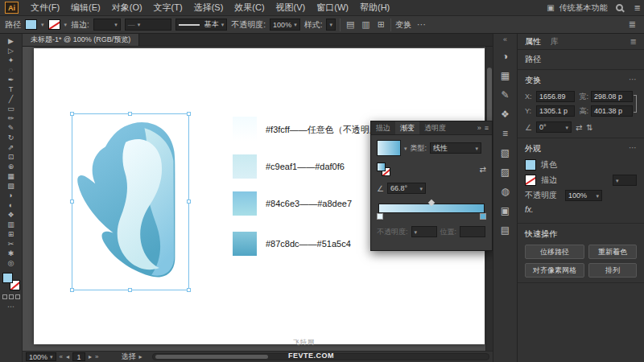 The height and width of the screenshot is (362, 644). I want to click on control-panel-menu-icon: ≣, so click(634, 24).